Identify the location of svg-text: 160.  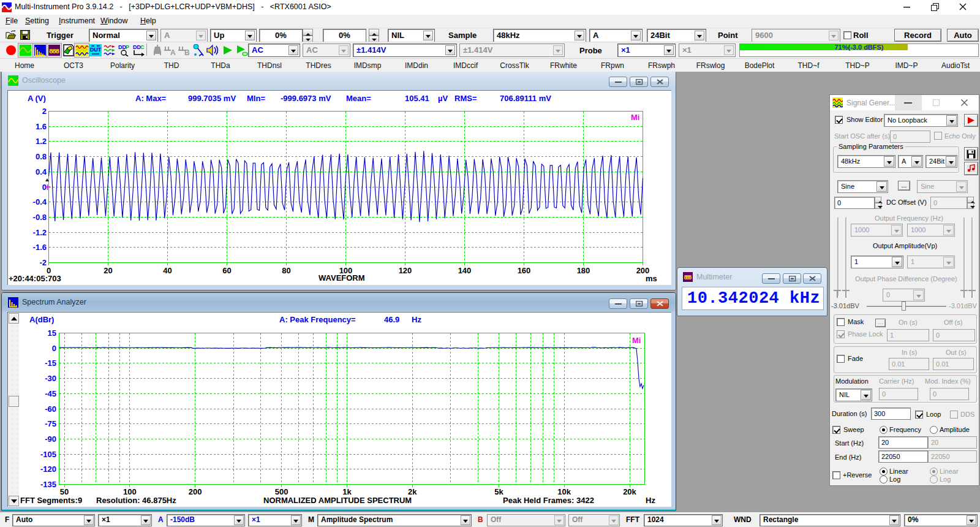
(524, 271).